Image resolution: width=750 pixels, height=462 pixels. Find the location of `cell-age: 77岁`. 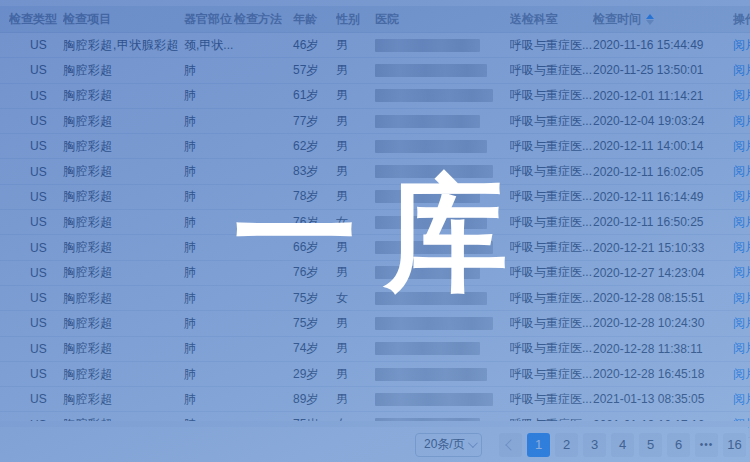

cell-age: 77岁 is located at coordinates (314, 122).